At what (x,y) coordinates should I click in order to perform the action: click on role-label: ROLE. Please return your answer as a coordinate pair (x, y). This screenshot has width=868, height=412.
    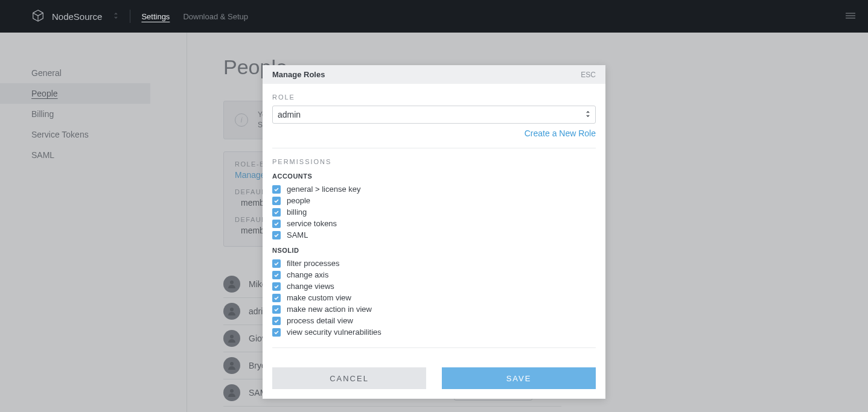
    Looking at the image, I should click on (434, 97).